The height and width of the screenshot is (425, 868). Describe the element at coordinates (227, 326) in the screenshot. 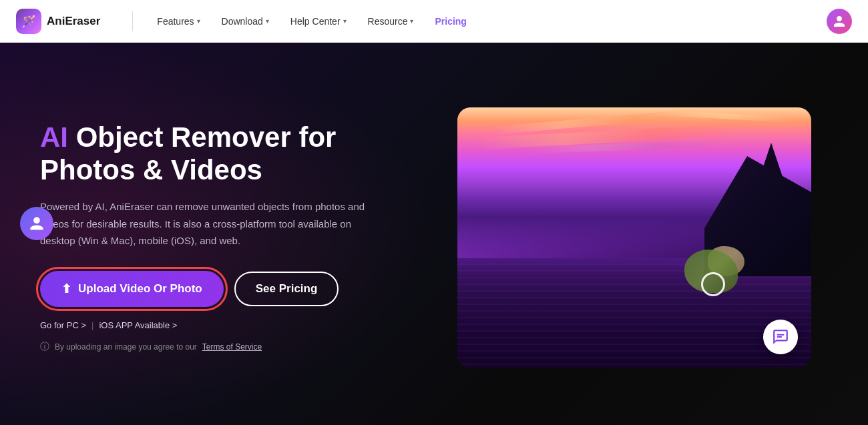

I see `platform-links: Go for PC > | iOS APP Available >` at that location.